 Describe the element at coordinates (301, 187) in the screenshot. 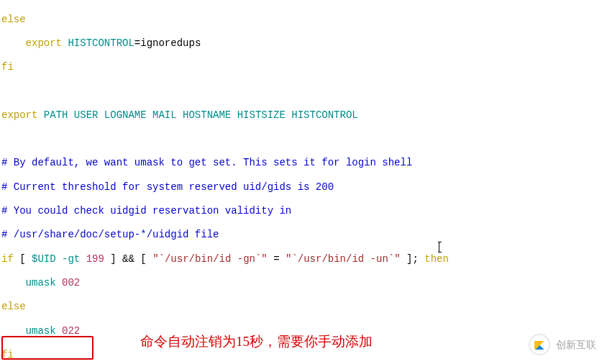

I see `code-line: # Current threshold for system reserved …` at that location.